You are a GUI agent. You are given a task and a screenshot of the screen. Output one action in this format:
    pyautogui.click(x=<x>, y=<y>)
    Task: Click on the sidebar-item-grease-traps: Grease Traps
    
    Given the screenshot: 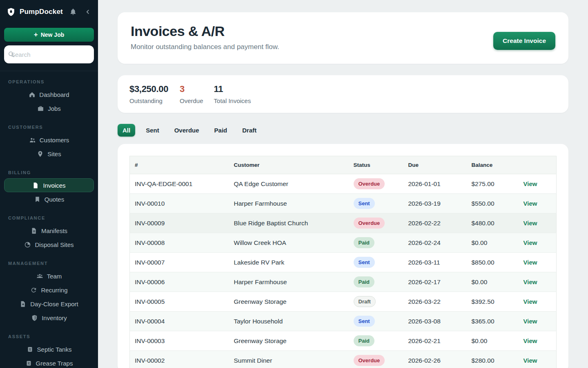 What is the action you would take?
    pyautogui.click(x=49, y=362)
    